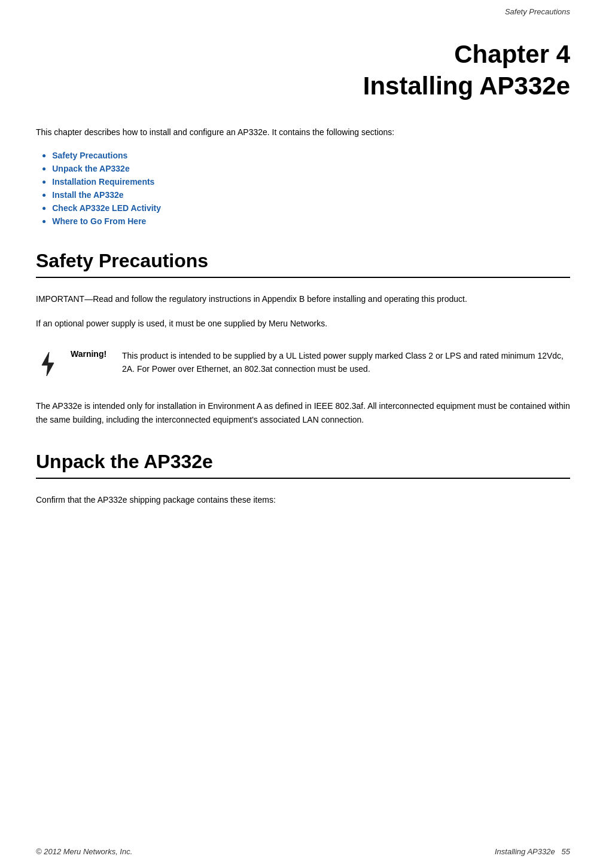  I want to click on header-text: Safety Precautions, so click(537, 12).